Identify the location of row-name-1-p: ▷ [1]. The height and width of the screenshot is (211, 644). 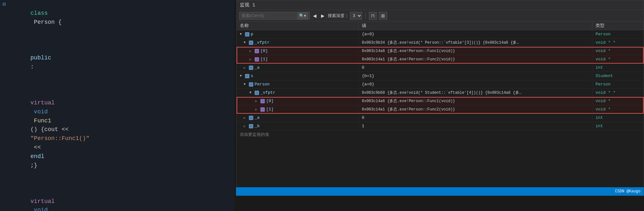
(298, 59).